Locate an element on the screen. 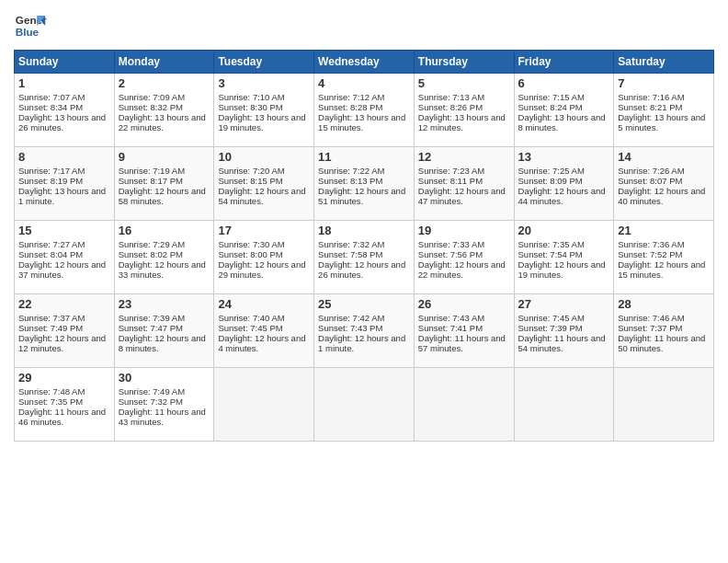 The width and height of the screenshot is (728, 563). daylight-label: Daylight: 12 hours and 54 minutes. is located at coordinates (261, 196).